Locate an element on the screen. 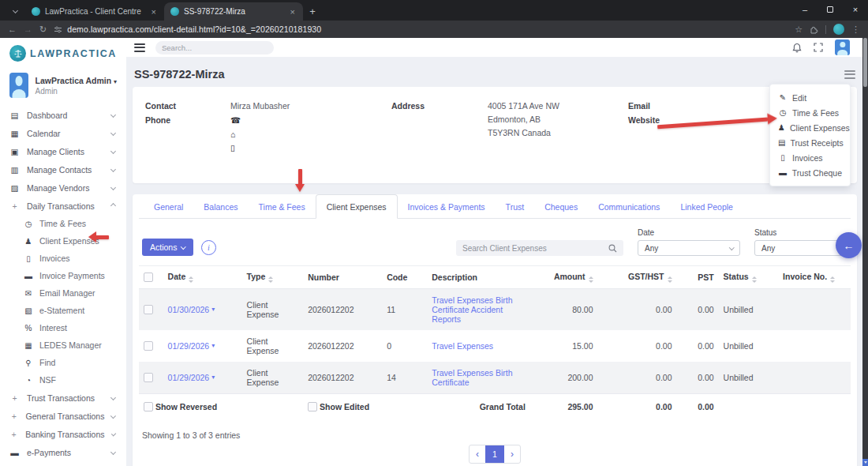  column-header-code: Code is located at coordinates (404, 278).